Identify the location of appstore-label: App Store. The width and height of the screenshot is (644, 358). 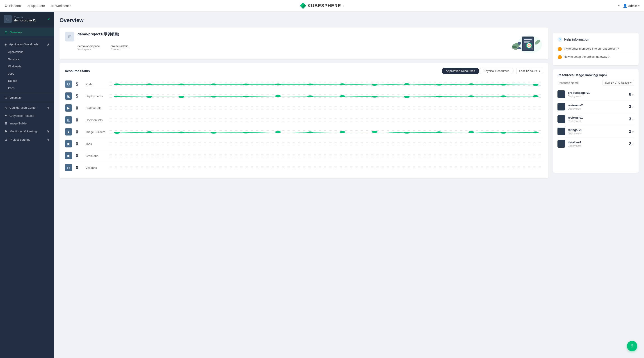
(38, 6).